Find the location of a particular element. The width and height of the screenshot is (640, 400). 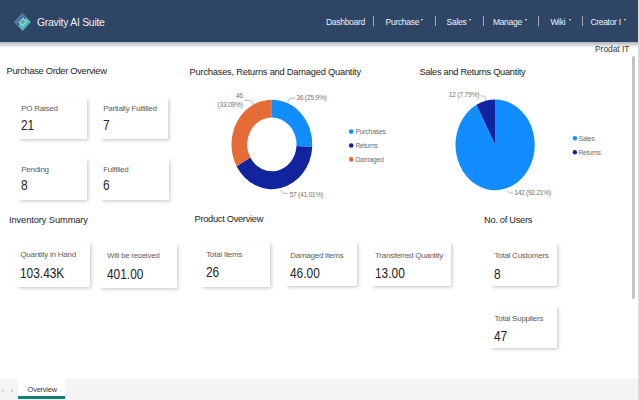

svg-text: Damaged is located at coordinates (369, 160).